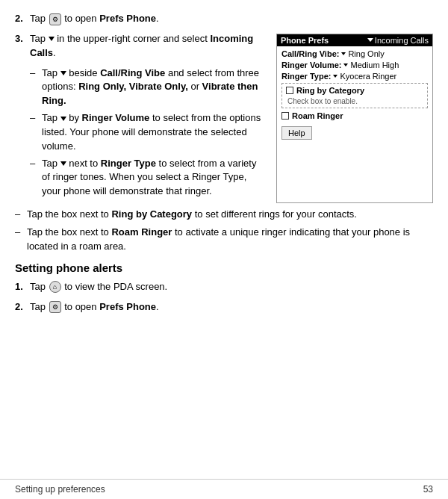 This screenshot has height=499, width=448. Describe the element at coordinates (142, 232) in the screenshot. I see `roam-ringer-bold: Roam Ringer` at that location.